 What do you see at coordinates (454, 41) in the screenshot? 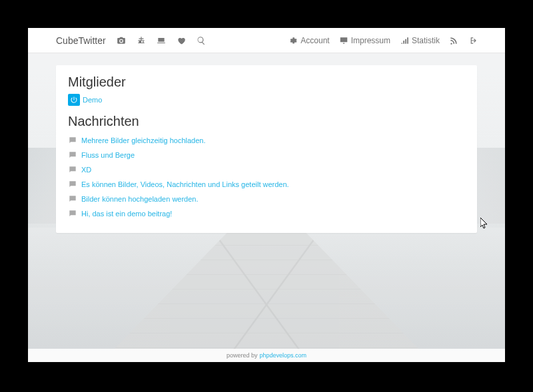
I see `rss-icon` at bounding box center [454, 41].